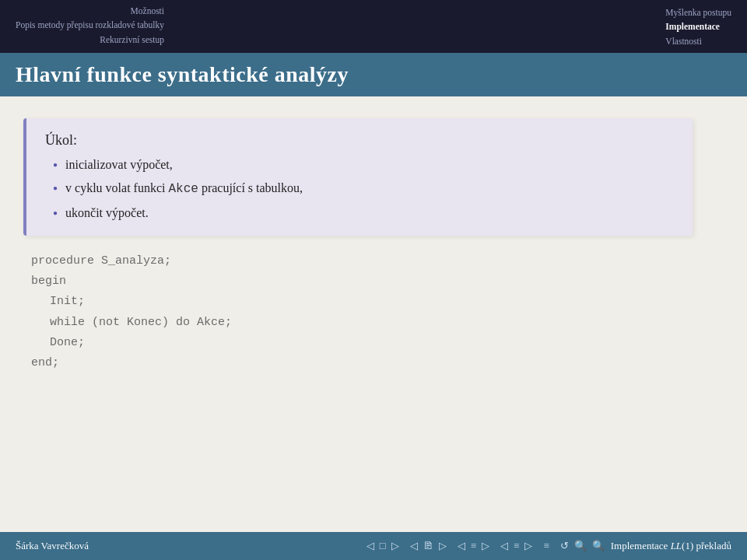 The image size is (747, 560). I want to click on nav-icon-2: □, so click(383, 546).